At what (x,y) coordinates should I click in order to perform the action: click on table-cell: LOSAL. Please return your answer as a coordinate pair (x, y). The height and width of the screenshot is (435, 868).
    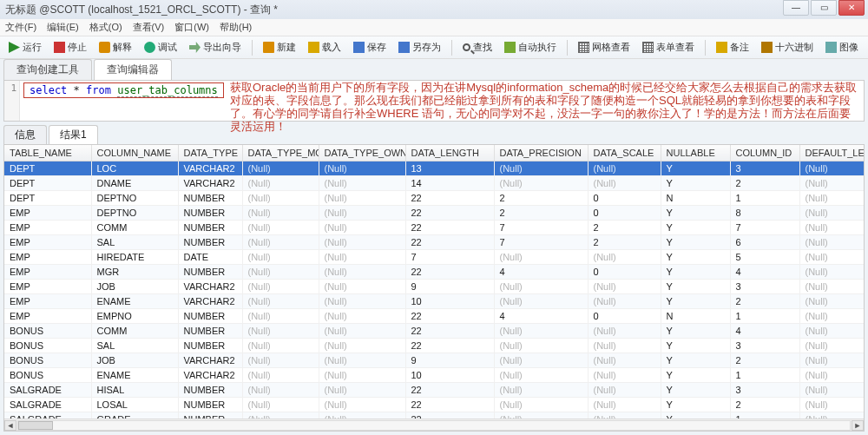
    Looking at the image, I should click on (135, 405).